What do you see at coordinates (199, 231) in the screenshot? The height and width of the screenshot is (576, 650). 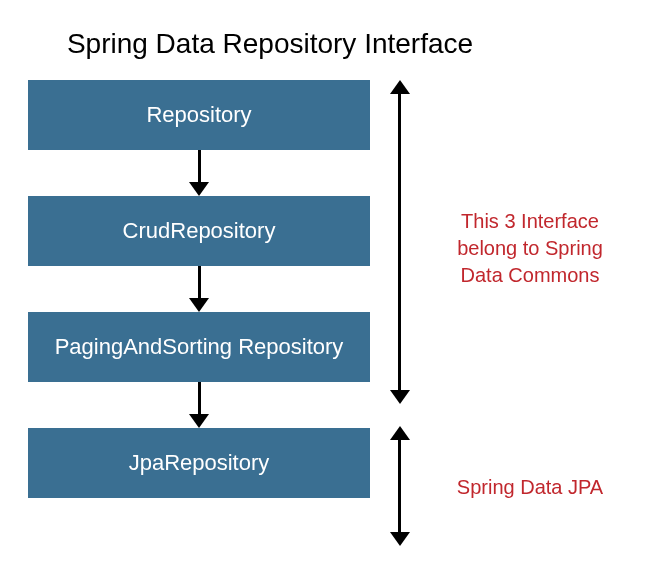 I see `box-crud-repository: CrudRepository` at bounding box center [199, 231].